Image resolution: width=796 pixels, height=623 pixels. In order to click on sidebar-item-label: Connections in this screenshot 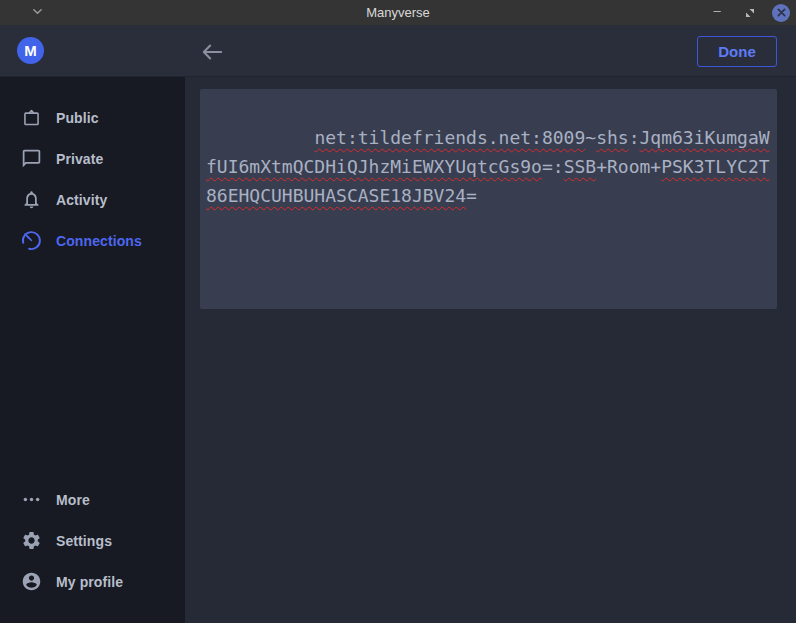, I will do `click(99, 241)`.